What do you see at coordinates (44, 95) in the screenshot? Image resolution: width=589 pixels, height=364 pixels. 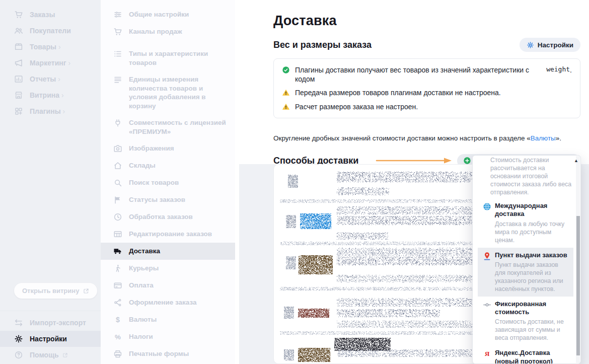 I see `sidebar-item-label: Витрина` at bounding box center [44, 95].